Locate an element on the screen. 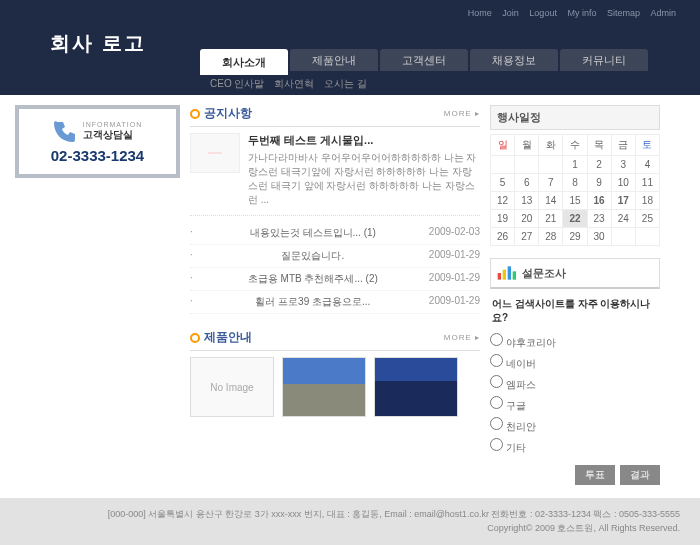 This screenshot has width=700, height=545. info-label-kr: 고객상담실 is located at coordinates (112, 135).